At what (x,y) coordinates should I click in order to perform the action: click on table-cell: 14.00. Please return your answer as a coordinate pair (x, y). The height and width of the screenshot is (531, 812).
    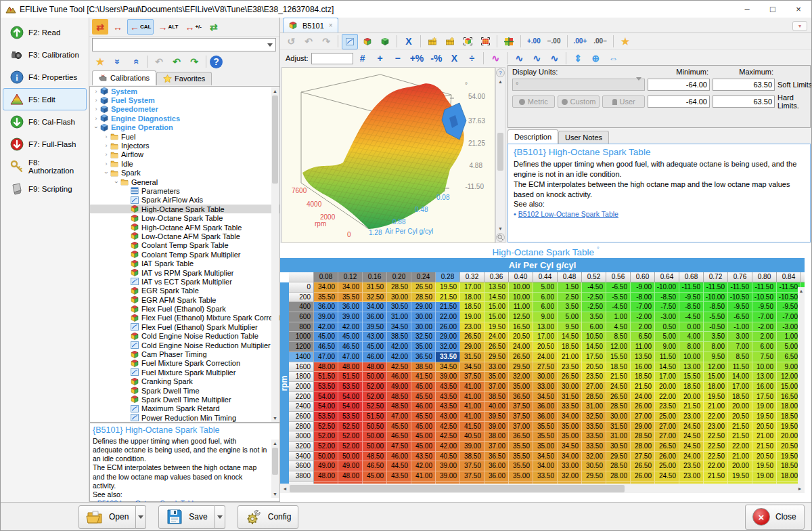
    Looking at the image, I should click on (740, 377).